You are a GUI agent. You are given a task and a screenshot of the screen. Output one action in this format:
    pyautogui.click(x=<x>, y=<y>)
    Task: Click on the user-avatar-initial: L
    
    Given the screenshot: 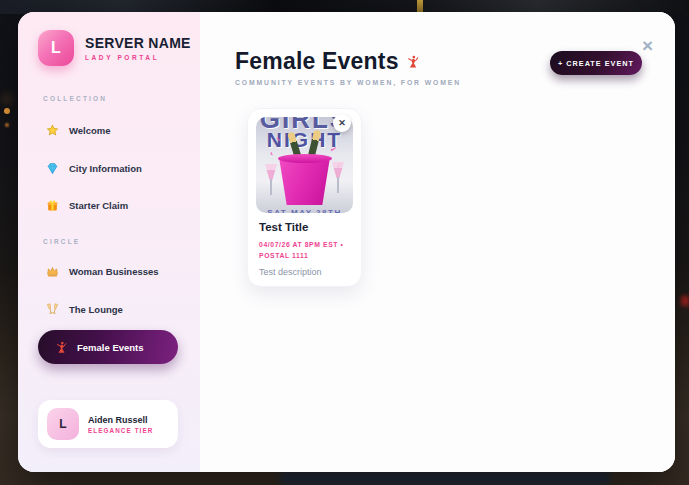 What is the action you would take?
    pyautogui.click(x=62, y=424)
    